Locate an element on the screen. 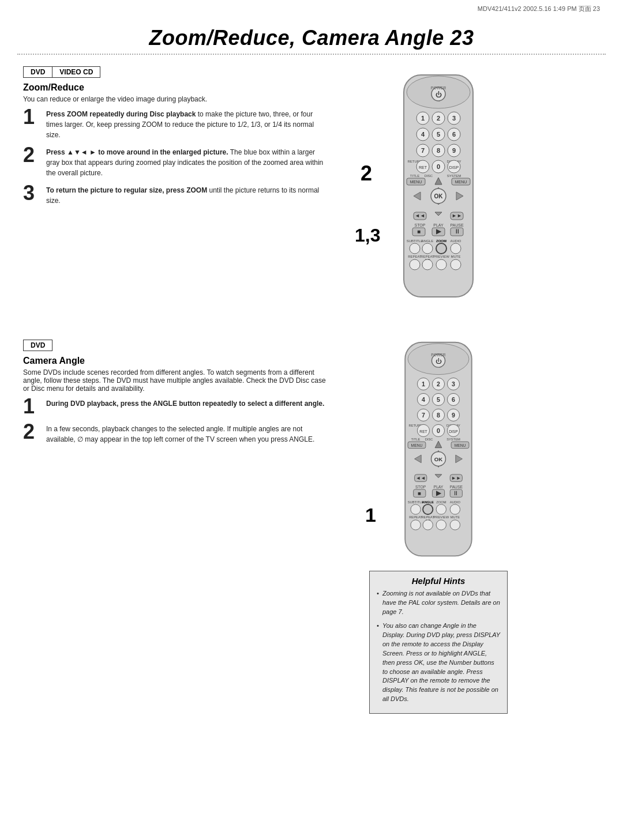 The width and height of the screenshot is (623, 840). step-number-1: 1 is located at coordinates (32, 117).